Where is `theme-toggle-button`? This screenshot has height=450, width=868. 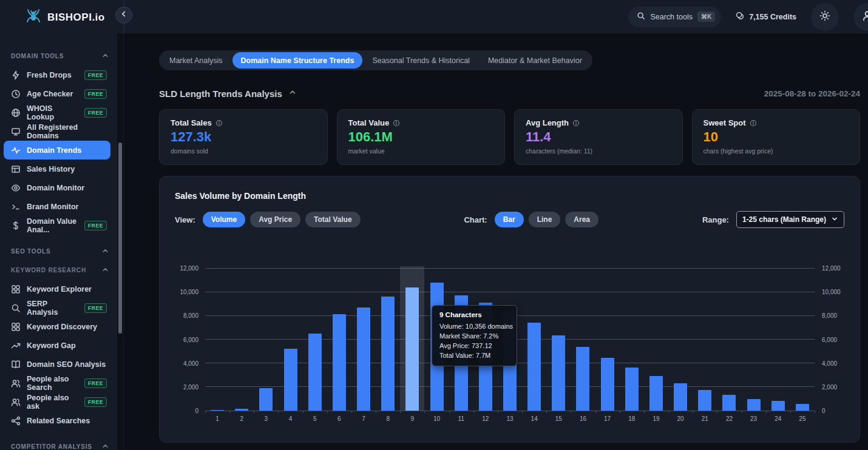
theme-toggle-button is located at coordinates (825, 17).